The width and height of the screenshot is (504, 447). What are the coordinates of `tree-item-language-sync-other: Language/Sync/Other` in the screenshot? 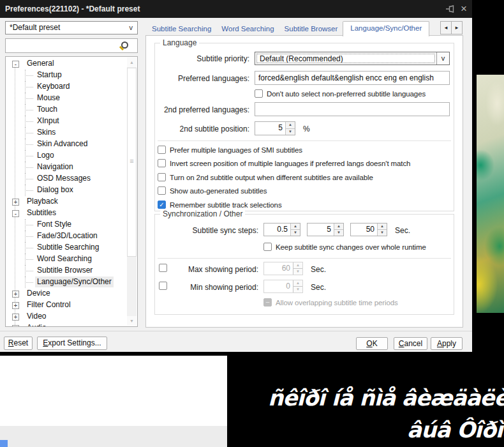 It's located at (71, 282).